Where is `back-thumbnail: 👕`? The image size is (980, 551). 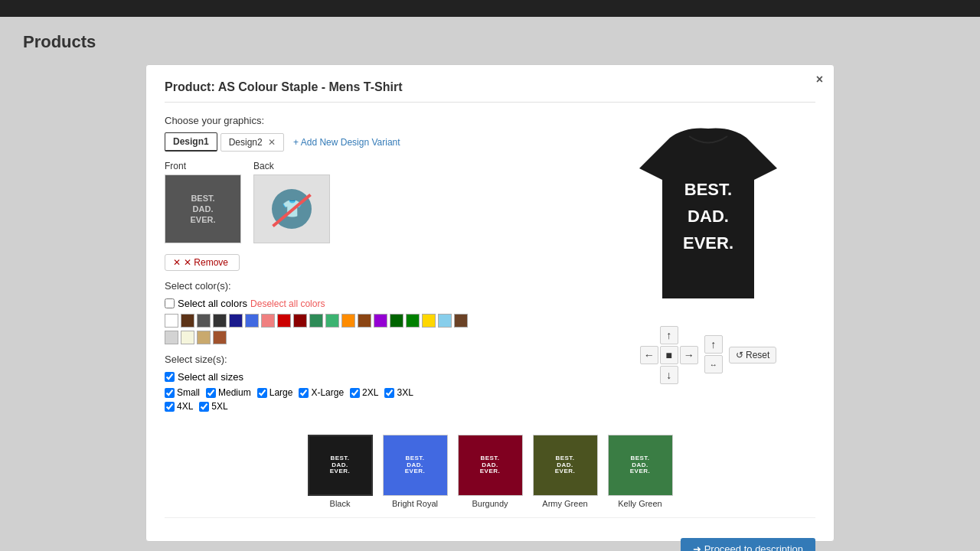
back-thumbnail: 👕 is located at coordinates (292, 209).